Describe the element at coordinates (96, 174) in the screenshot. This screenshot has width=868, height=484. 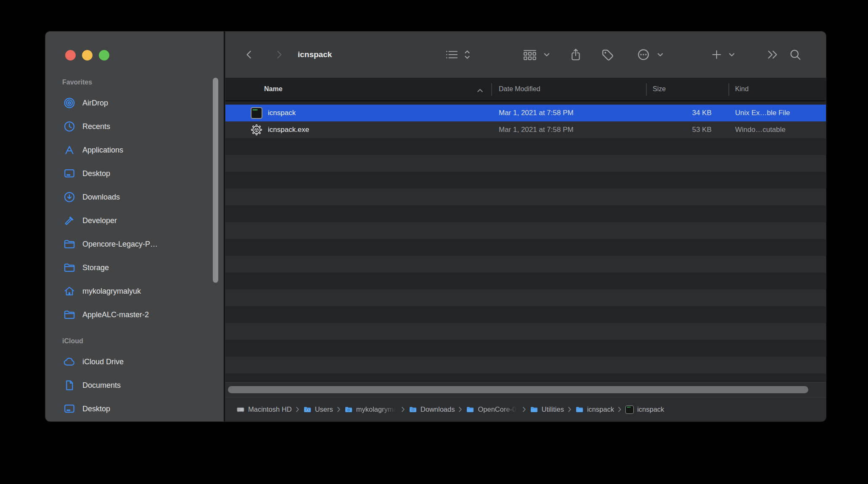
I see `sidebar-item-label: Desktop` at that location.